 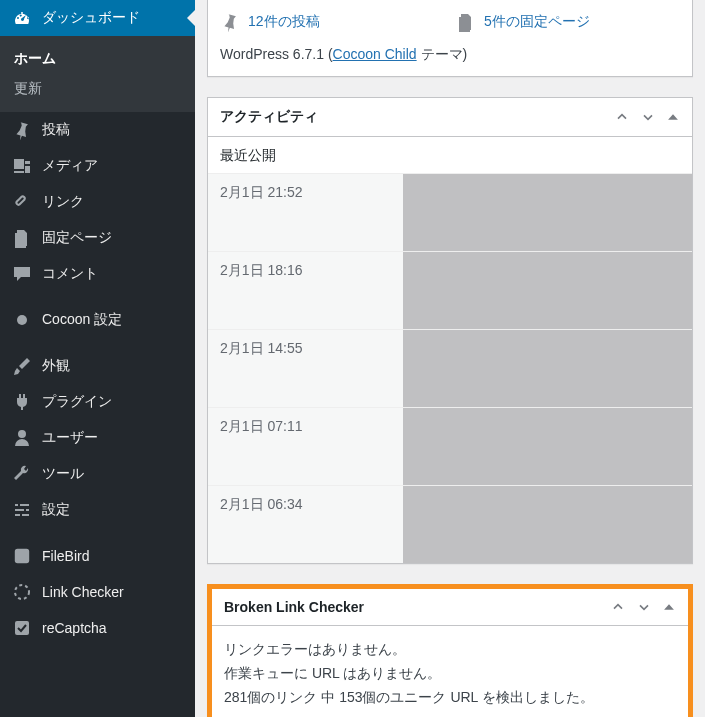 I want to click on blc-line1: リンクエラーはありません。, so click(x=450, y=650).